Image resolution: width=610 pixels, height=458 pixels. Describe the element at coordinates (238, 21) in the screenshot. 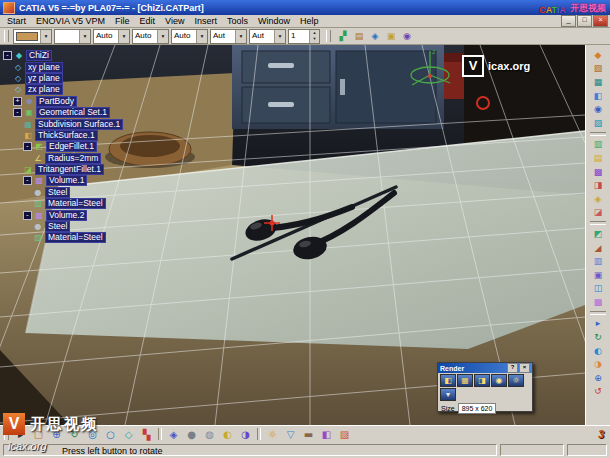

I see `menu-tools: Tools` at that location.